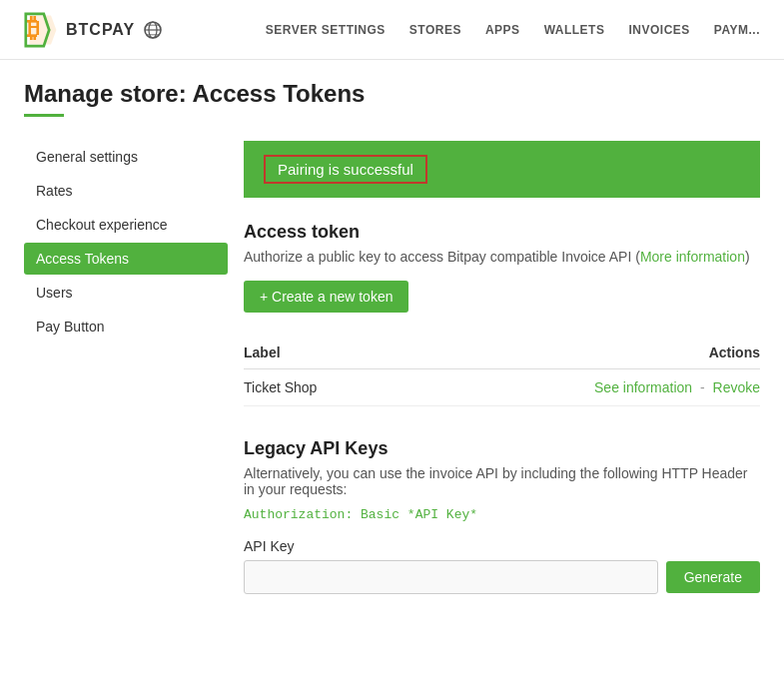 The width and height of the screenshot is (784, 677). Describe the element at coordinates (392, 30) in the screenshot. I see `navbar: ₿ BTCPAY SERVER SETTINGS STORES APPS WAL…` at that location.